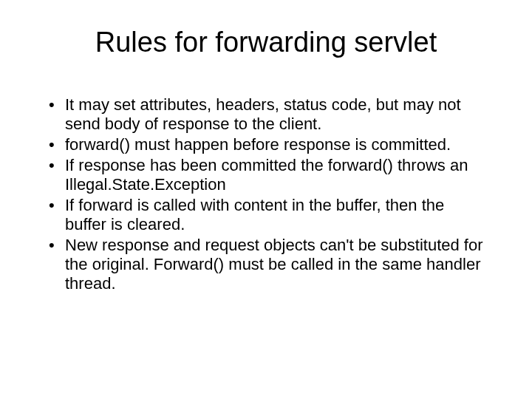 The image size is (532, 399). What do you see at coordinates (266, 175) in the screenshot?
I see `list-item: If response has been committed the forwa…` at bounding box center [266, 175].